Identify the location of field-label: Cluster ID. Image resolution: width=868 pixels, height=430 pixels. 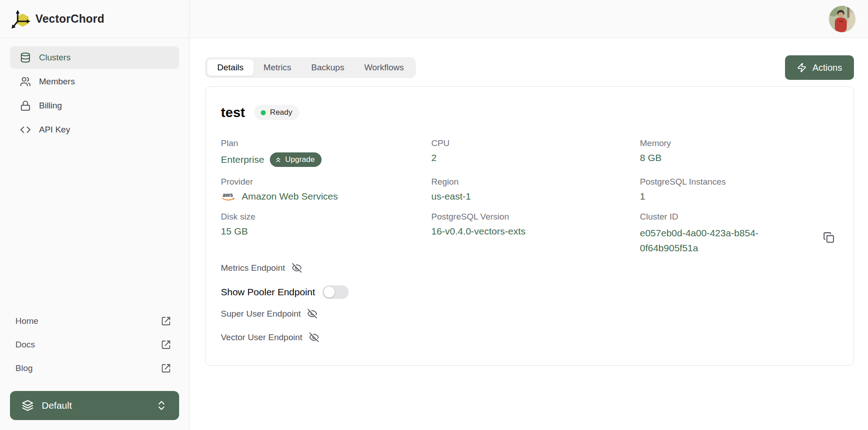
(738, 217).